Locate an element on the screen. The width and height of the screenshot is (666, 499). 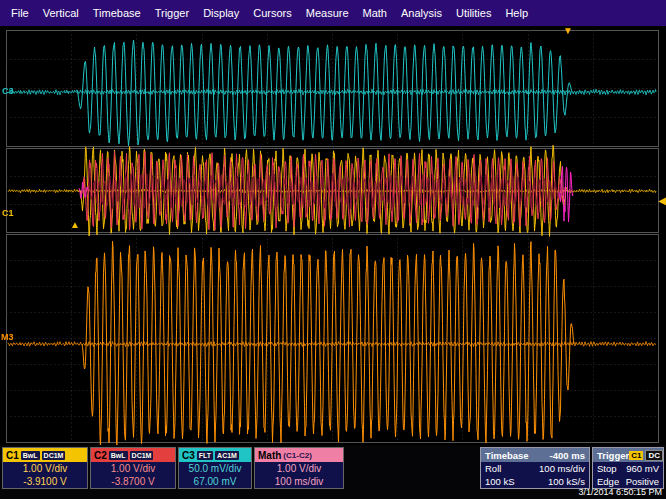
channel-offset-c1: -3.9100 V is located at coordinates (45, 482).